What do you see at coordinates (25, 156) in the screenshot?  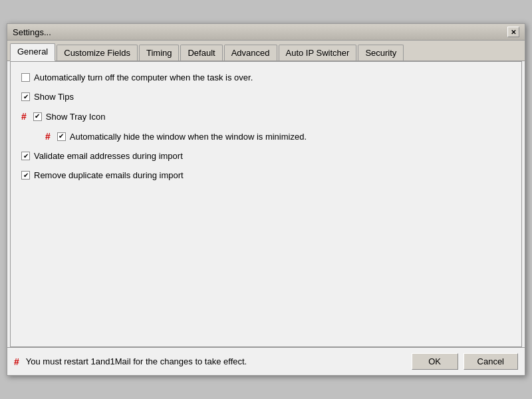 I see `checkbox-validate-email` at bounding box center [25, 156].